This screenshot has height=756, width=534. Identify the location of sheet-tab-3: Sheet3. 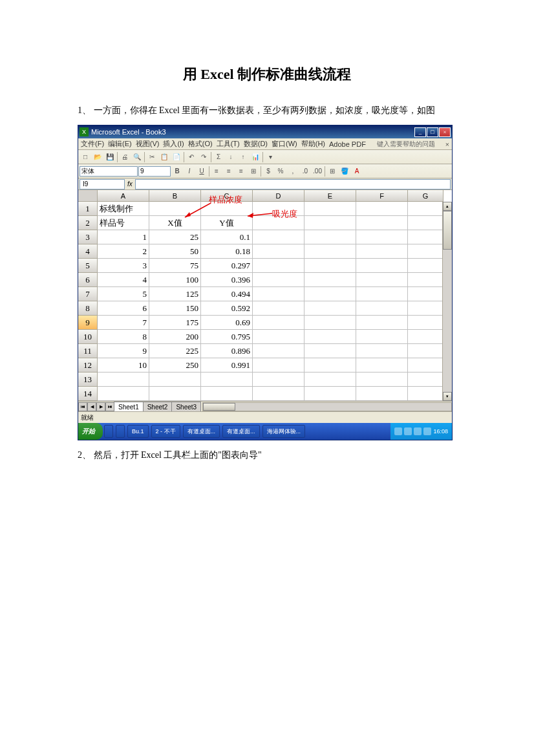
(186, 406).